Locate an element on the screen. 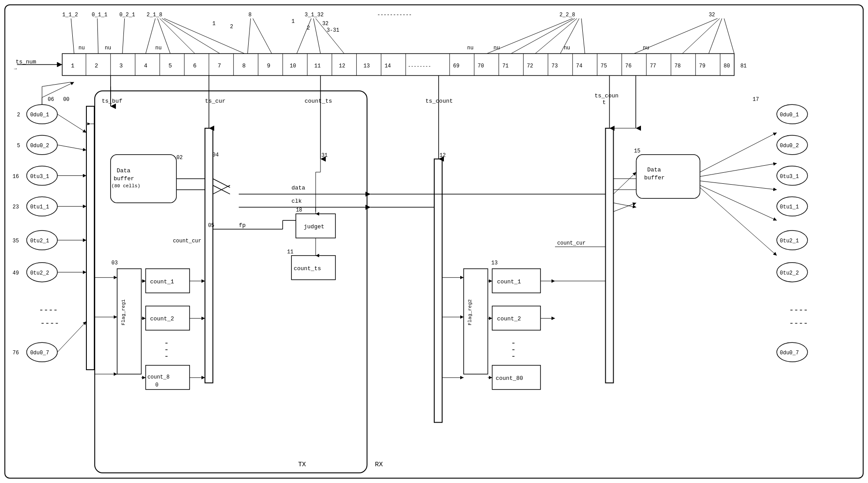  svg-text: 31 is located at coordinates (324, 156).